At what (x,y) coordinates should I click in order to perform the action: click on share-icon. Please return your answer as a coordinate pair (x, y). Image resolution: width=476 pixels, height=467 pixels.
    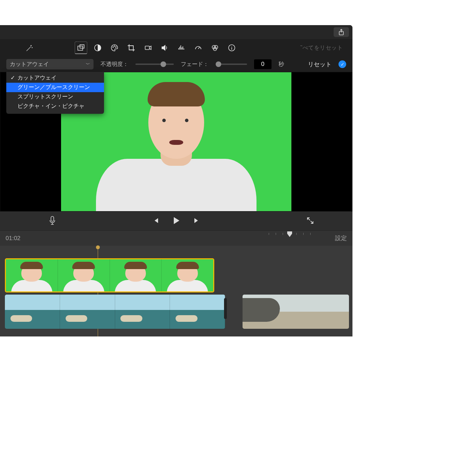
    Looking at the image, I should click on (341, 32).